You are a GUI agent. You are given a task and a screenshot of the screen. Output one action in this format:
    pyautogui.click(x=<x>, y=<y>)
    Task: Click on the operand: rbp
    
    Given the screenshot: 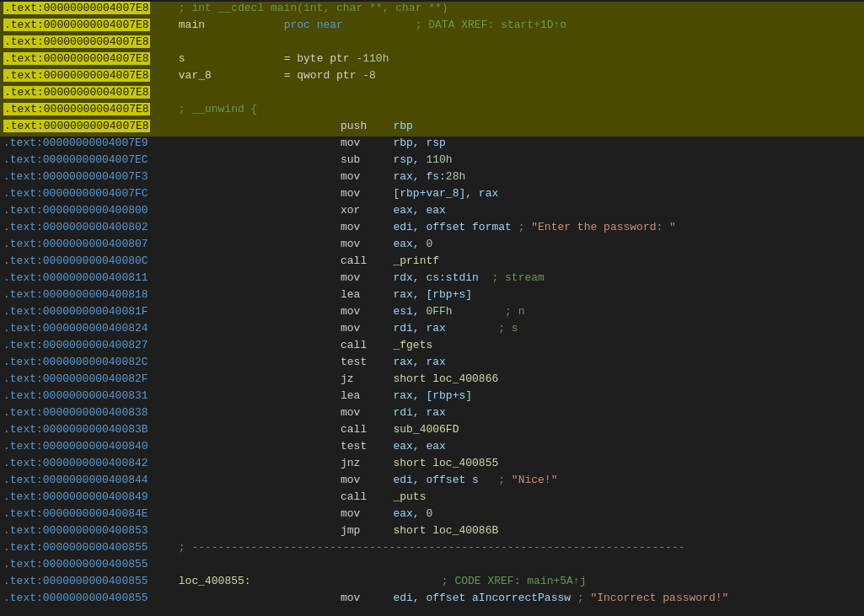 What is the action you would take?
    pyautogui.click(x=403, y=126)
    